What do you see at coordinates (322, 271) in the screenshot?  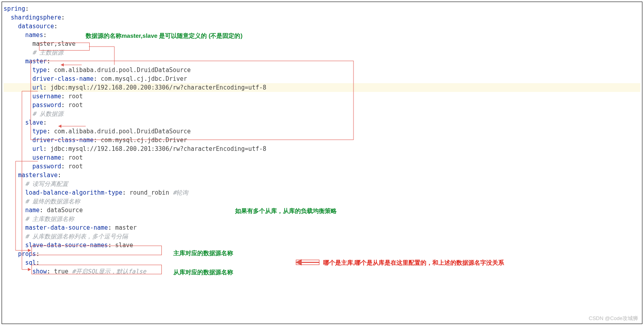 I see `code-line: show: true #开启SQL显示，默认false` at bounding box center [322, 271].